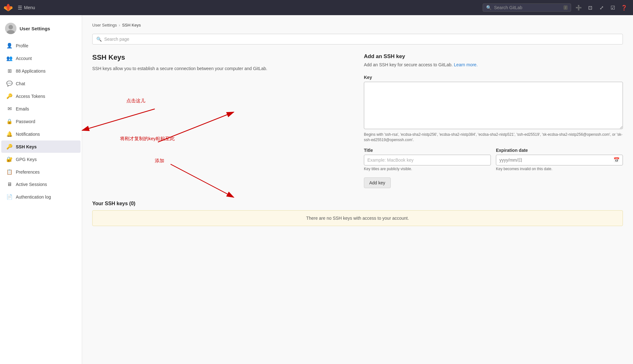 This screenshot has height=364, width=633. I want to click on sidebar-item-label: Notifications, so click(28, 134).